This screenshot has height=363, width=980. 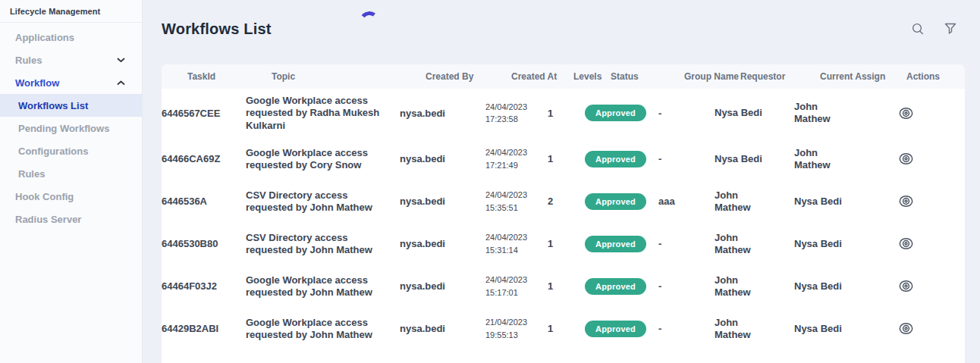 What do you see at coordinates (71, 11) in the screenshot?
I see `sidebar-title: Lifecycle Management` at bounding box center [71, 11].